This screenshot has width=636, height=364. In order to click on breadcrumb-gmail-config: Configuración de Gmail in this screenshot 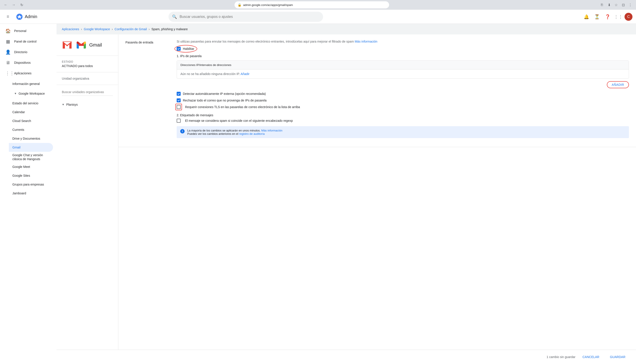, I will do `click(131, 29)`.